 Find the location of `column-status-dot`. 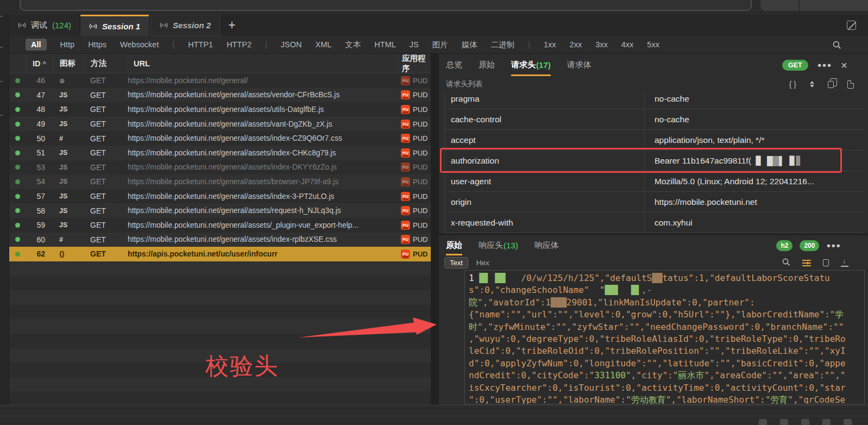

column-status-dot is located at coordinates (17, 63).